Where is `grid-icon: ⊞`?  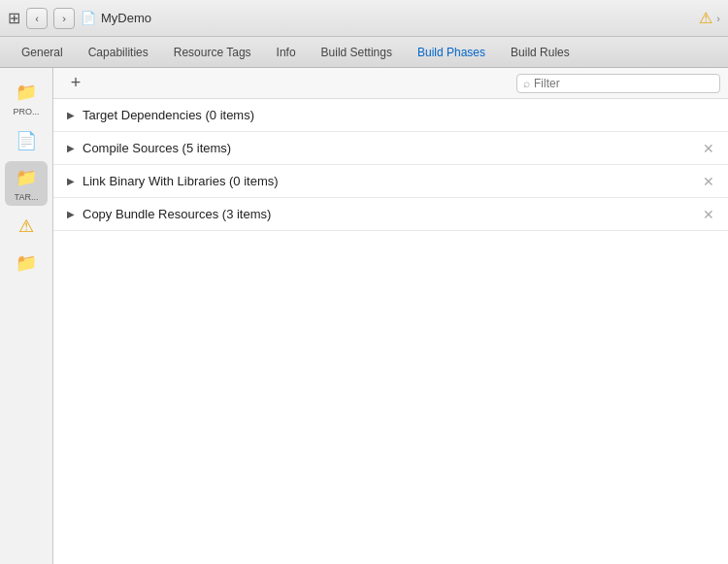
grid-icon: ⊞ is located at coordinates (14, 17).